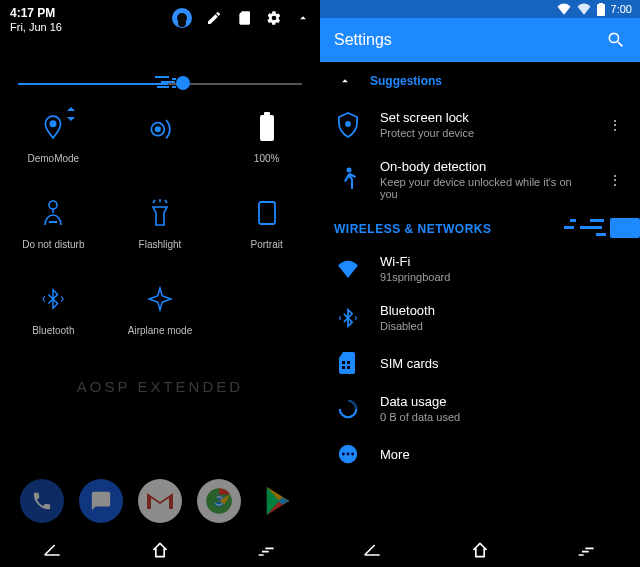 Image resolution: width=640 pixels, height=567 pixels. I want to click on qs-tile-label: Portrait, so click(267, 244).